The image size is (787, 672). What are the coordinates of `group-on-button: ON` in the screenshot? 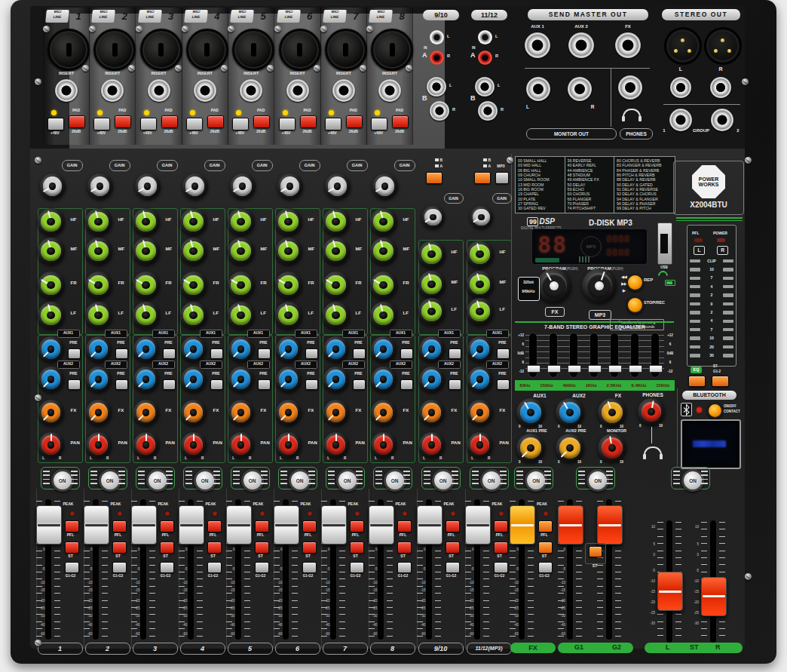 It's located at (598, 480).